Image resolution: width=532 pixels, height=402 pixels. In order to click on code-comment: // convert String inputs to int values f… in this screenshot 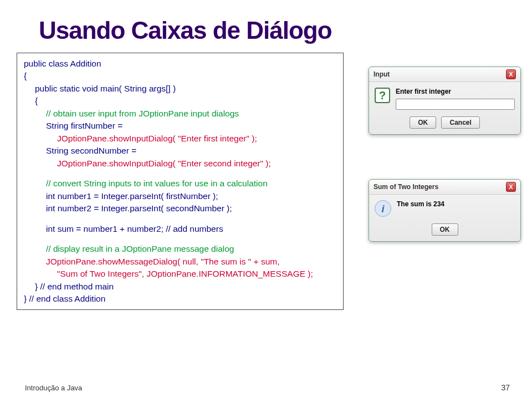, I will do `click(180, 184)`.